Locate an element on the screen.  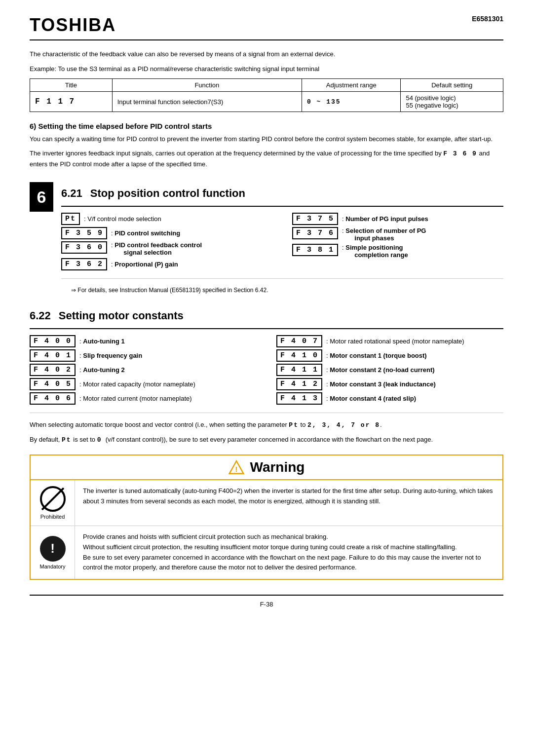
label-f360: : PID control feedback control signal se… is located at coordinates (156, 249).